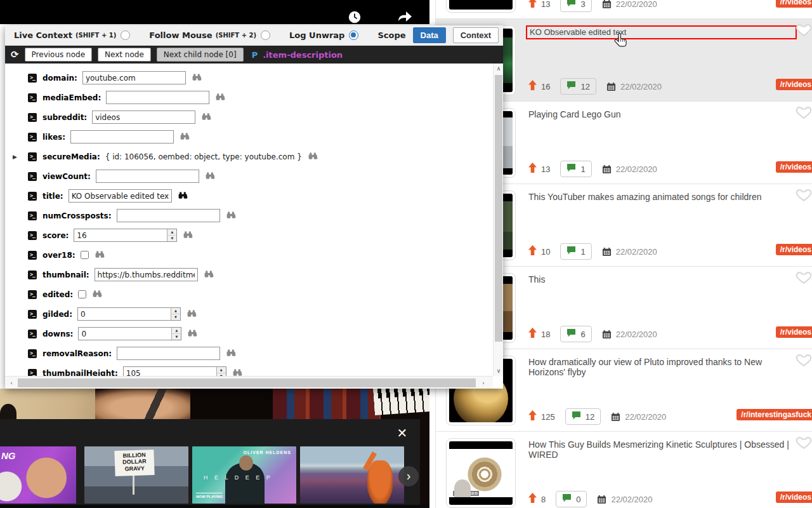 The height and width of the screenshot is (508, 812). What do you see at coordinates (571, 499) in the screenshot?
I see `comment-count-box: 0` at bounding box center [571, 499].